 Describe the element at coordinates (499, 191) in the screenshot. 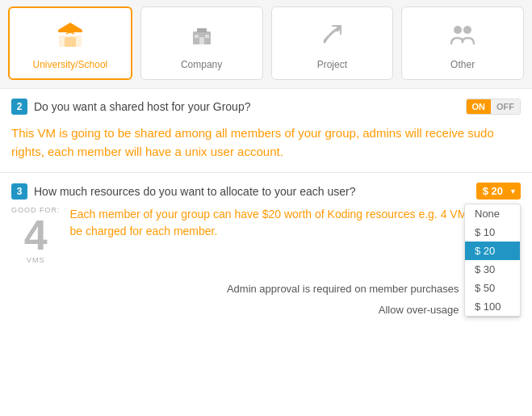

I see `resource-select-wrapper: $ 20` at that location.